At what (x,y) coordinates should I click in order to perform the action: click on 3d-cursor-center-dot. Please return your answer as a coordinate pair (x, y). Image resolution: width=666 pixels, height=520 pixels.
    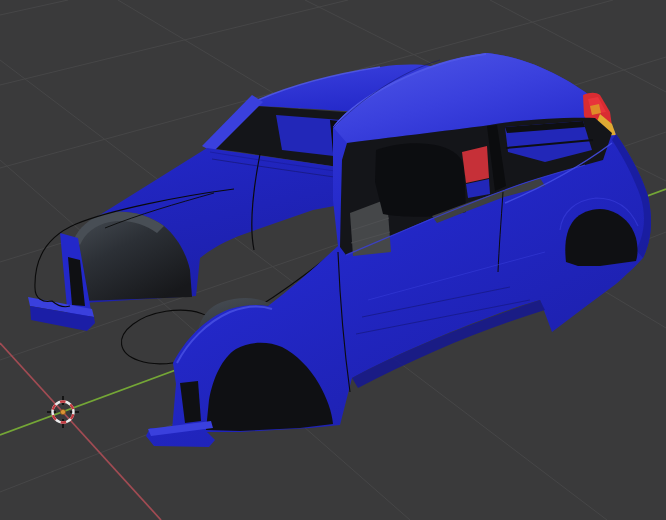
    Looking at the image, I should click on (62, 412).